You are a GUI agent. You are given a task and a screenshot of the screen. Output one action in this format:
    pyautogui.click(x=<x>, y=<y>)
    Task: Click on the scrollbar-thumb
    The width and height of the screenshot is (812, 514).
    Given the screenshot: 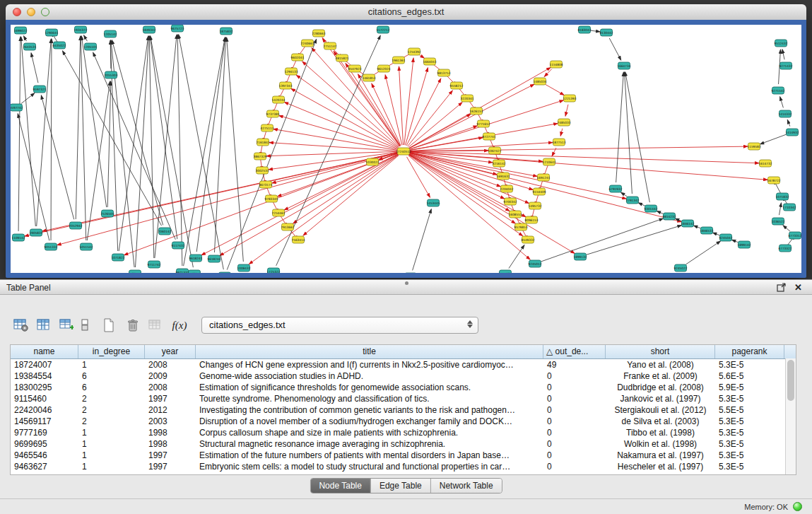 What is the action you would take?
    pyautogui.click(x=791, y=380)
    